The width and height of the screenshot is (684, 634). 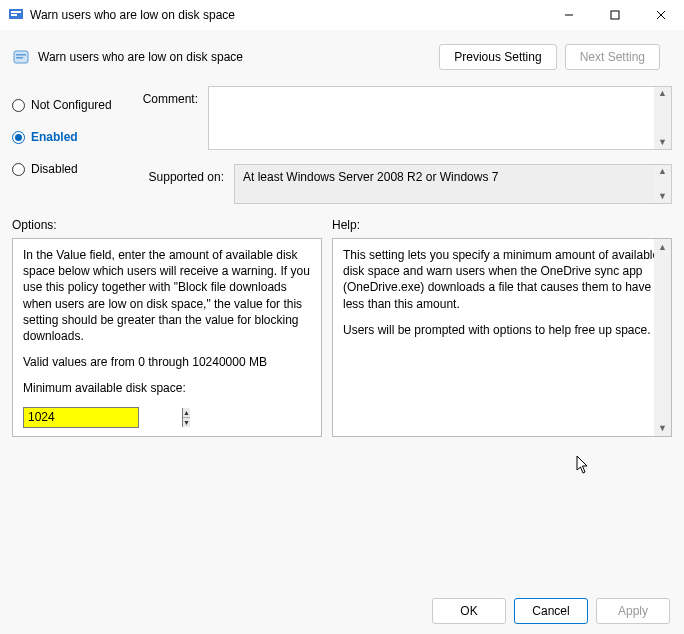 I want to click on title-bar: Warn users who are low on disk space, so click(x=342, y=15).